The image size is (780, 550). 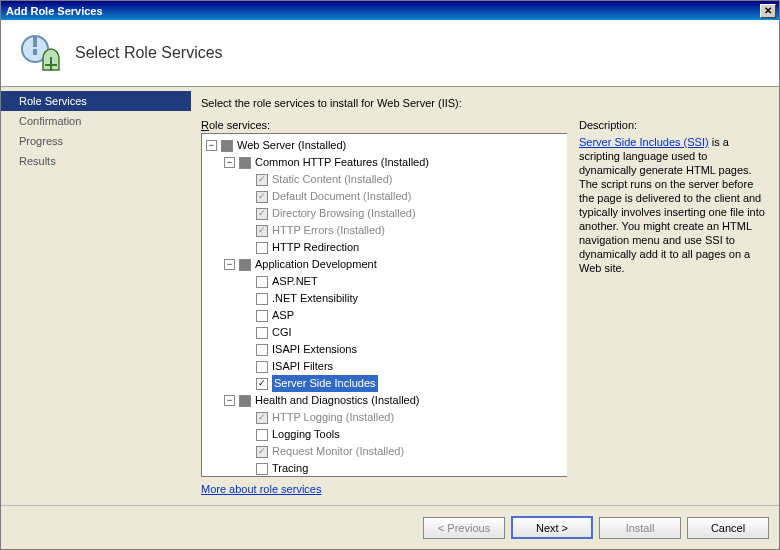 I want to click on close-icon: ✕, so click(x=768, y=11).